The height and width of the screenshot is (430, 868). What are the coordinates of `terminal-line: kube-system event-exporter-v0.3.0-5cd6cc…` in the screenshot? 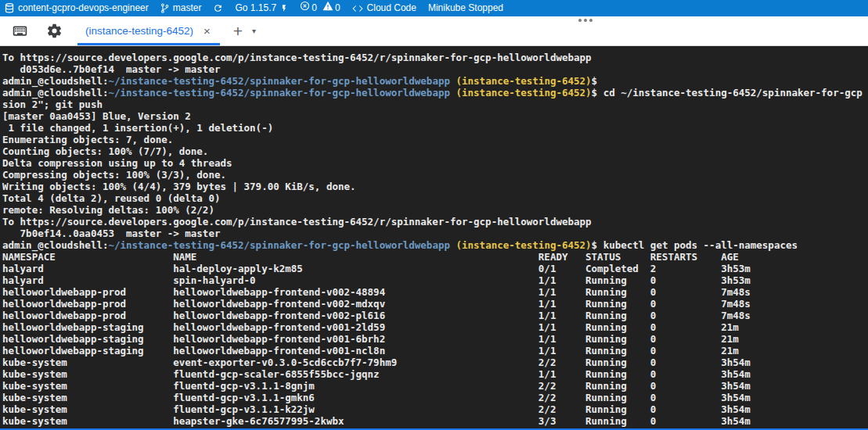 It's located at (435, 363).